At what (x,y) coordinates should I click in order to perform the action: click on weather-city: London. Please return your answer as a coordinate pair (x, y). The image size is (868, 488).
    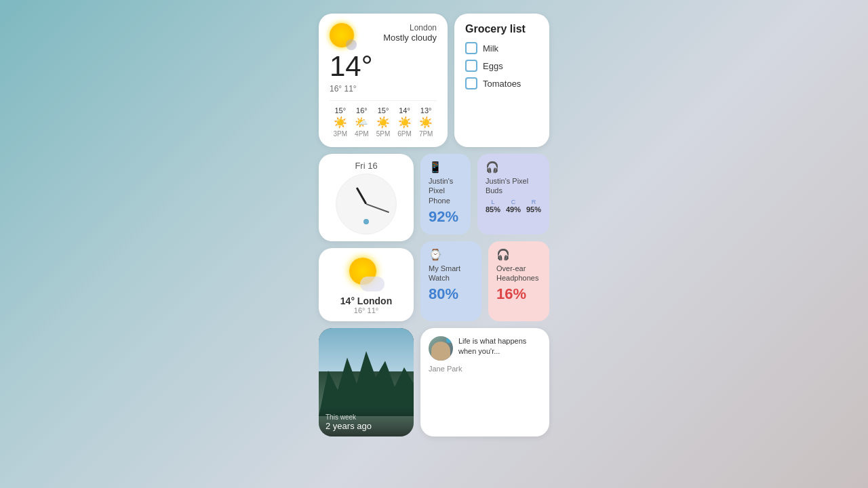
    Looking at the image, I should click on (410, 28).